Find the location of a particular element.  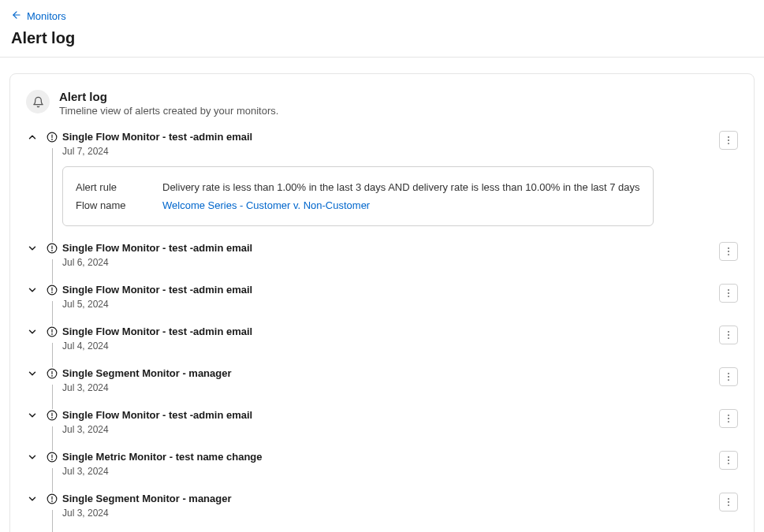

detail-row: Flow name Welcome Series - Customer v. N… is located at coordinates (358, 205).